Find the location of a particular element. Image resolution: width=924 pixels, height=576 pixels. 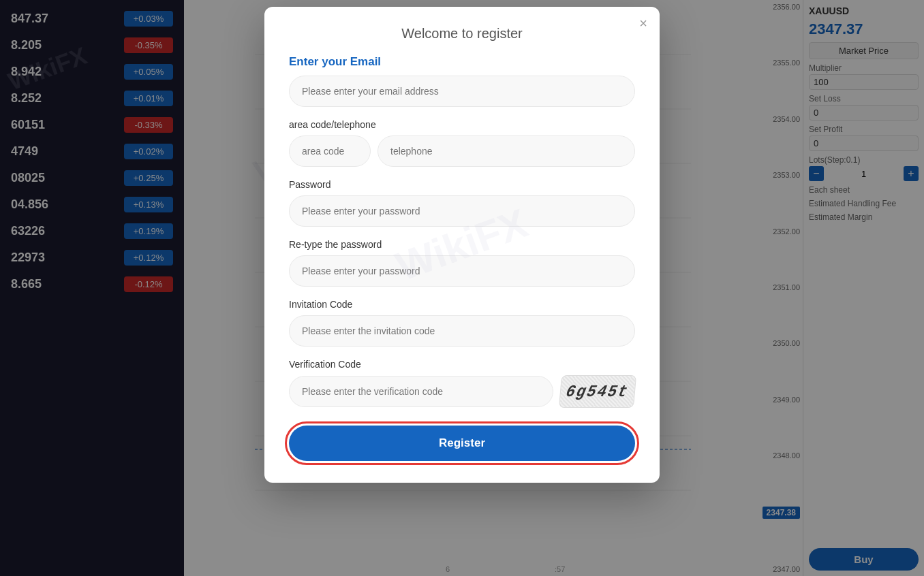

telephone-input is located at coordinates (506, 151).